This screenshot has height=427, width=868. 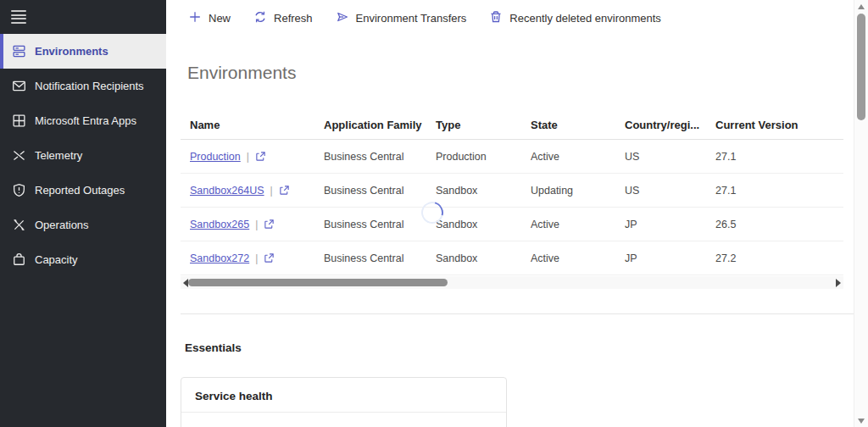 What do you see at coordinates (19, 17) in the screenshot?
I see `hamburger-menu-icon` at bounding box center [19, 17].